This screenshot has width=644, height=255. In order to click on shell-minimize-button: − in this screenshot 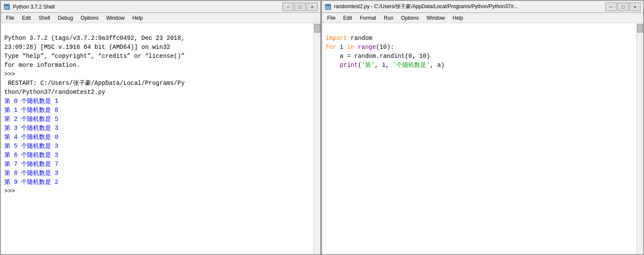, I will do `click(288, 7)`.